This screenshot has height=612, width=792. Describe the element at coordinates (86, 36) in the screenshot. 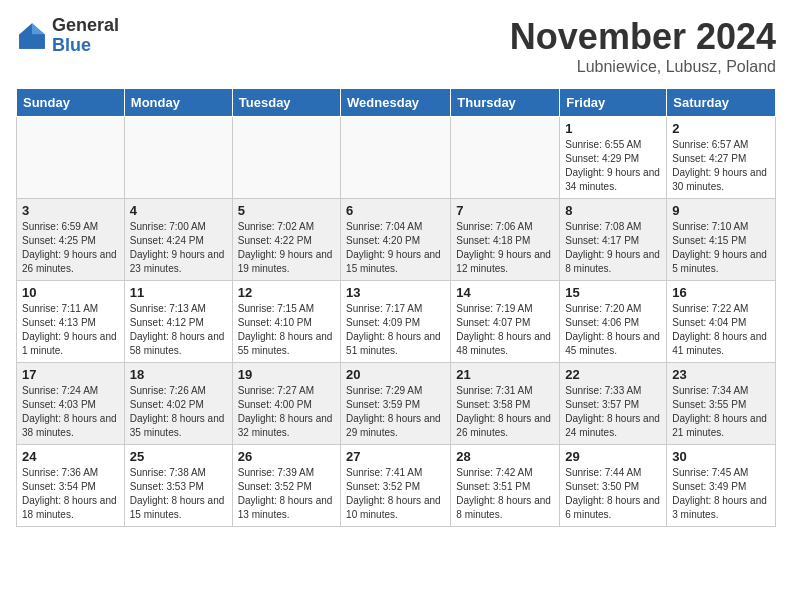

I see `logo-text: General Blue` at that location.